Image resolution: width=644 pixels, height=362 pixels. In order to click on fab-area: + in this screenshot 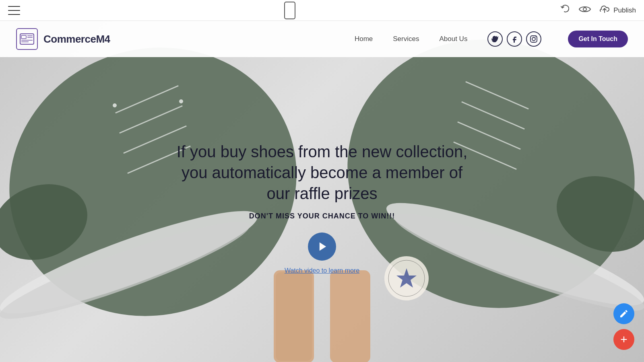, I will do `click(624, 327)`.